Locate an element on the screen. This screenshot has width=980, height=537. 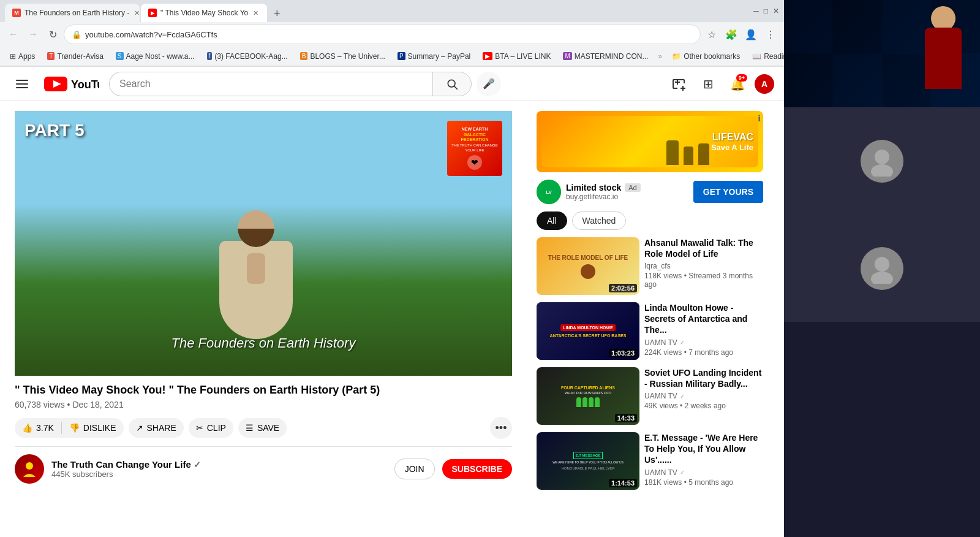
filter-all: All is located at coordinates (552, 221).